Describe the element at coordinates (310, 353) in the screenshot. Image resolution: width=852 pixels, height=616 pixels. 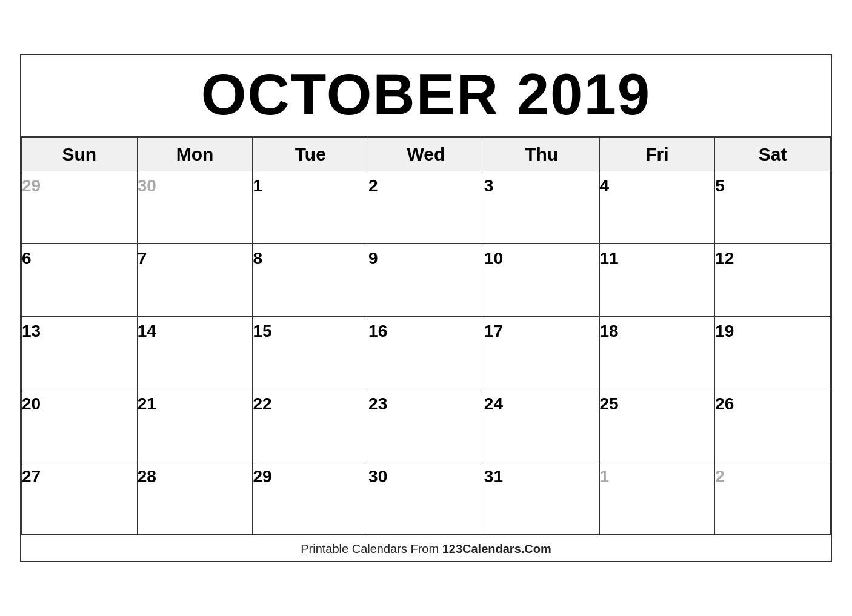
I see `day-cell: 15` at that location.